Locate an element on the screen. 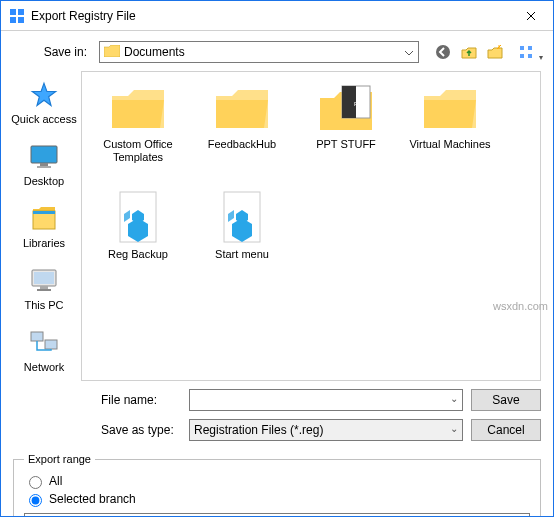  export-selected-row: Selected branch is located at coordinates (277, 499).